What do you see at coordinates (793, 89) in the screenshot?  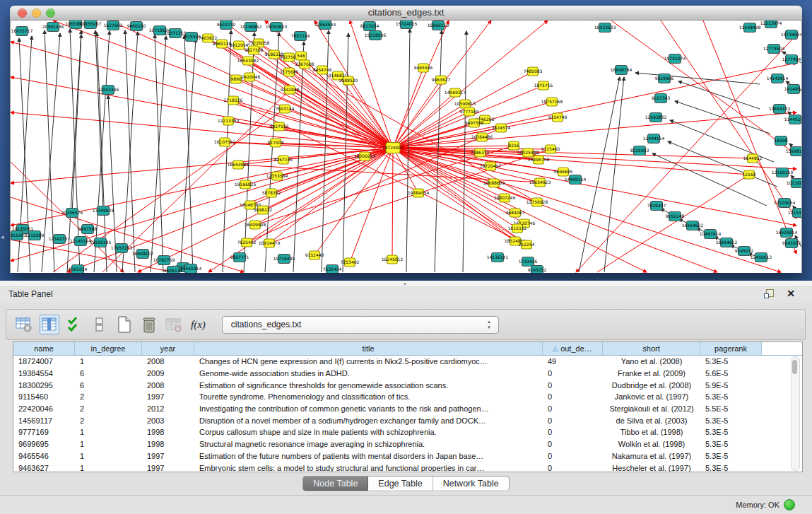 I see `network-node: 1414854` at bounding box center [793, 89].